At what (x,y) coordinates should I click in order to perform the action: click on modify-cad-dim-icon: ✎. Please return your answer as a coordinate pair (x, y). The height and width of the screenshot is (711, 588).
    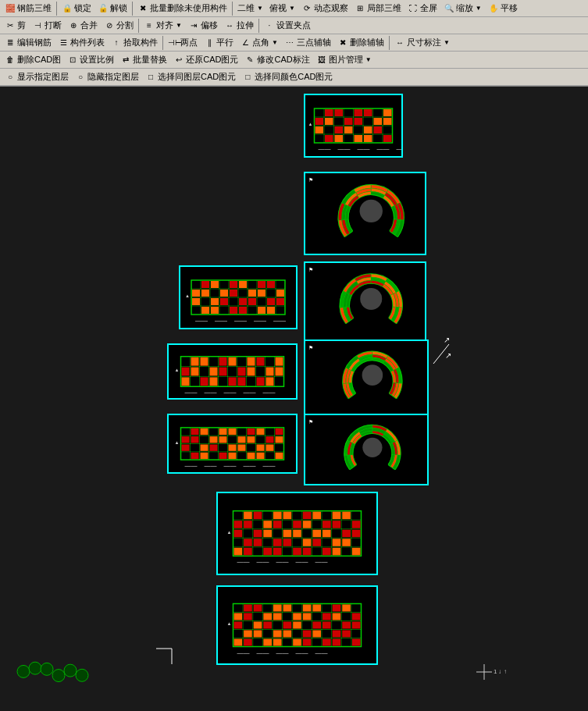
    Looking at the image, I should click on (250, 60).